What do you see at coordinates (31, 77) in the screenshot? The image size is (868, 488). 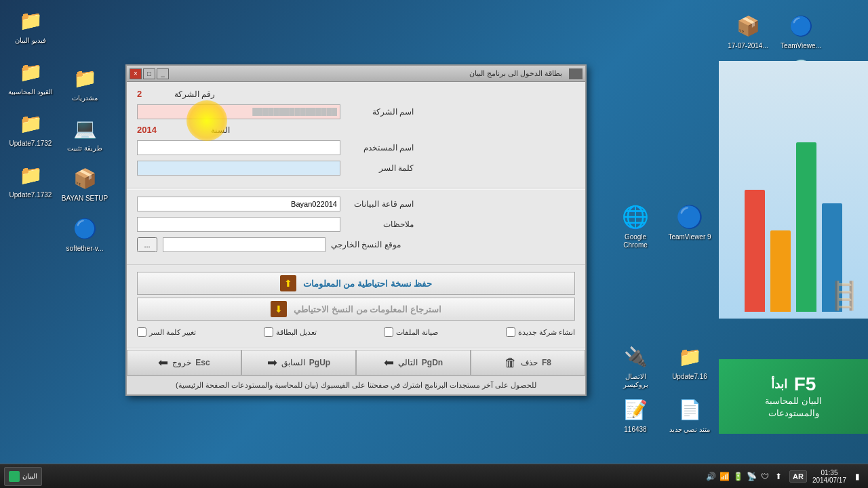 I see `desktop-icon-accounting: 📁 القيود المحاسبية` at bounding box center [31, 77].